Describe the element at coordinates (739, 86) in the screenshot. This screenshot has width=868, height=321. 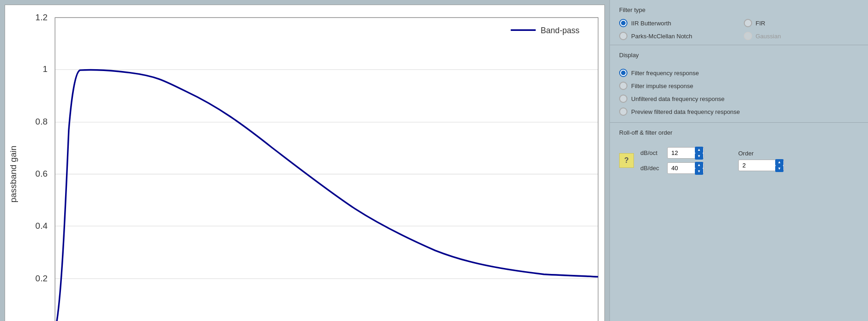
I see `display-option-impulse: Filter impulse response` at that location.